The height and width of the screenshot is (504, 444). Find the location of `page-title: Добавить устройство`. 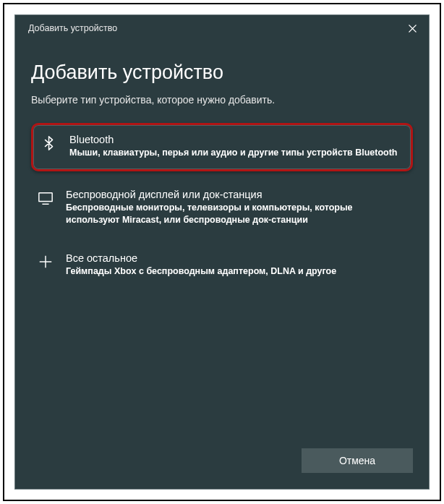

page-title: Добавить устройство is located at coordinates (222, 72).